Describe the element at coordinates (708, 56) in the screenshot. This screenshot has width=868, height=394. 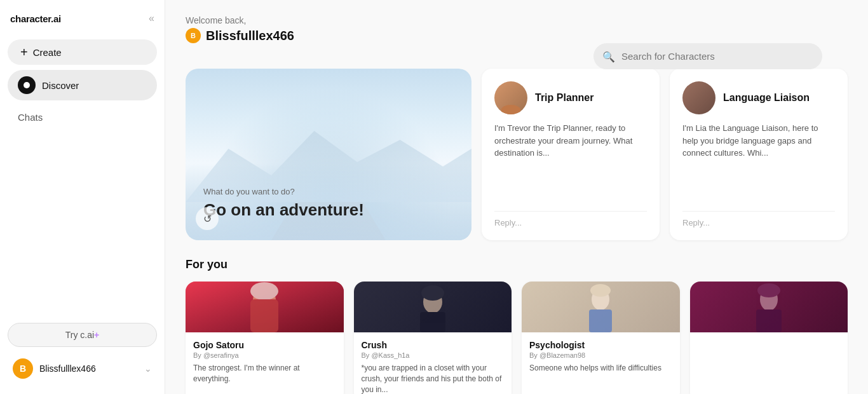
I see `search-input` at that location.